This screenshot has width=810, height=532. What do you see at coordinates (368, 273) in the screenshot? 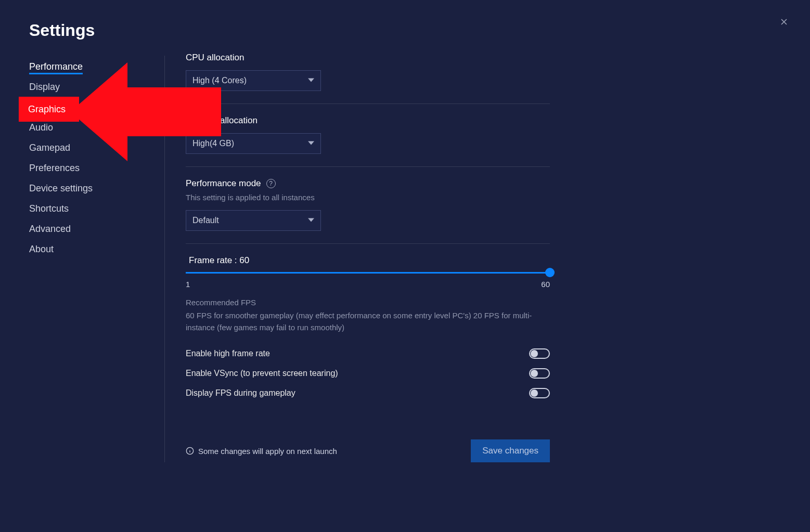
I see `slider-track` at bounding box center [368, 273].